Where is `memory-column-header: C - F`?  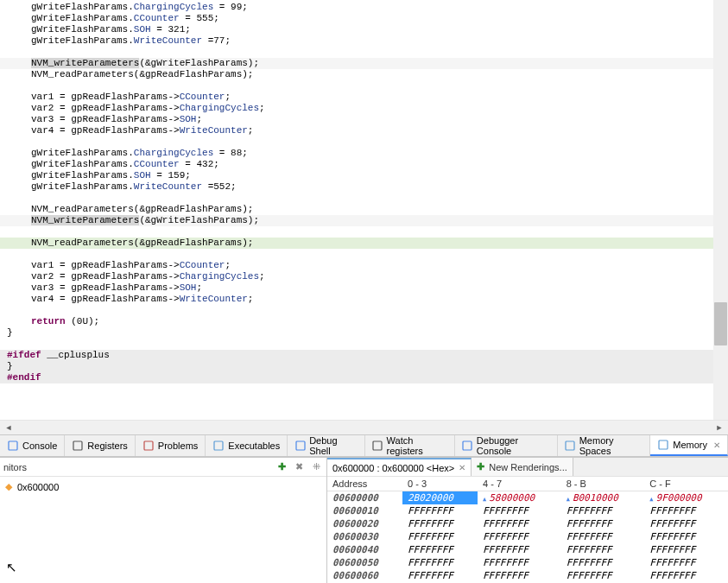
memory-column-header: C - F is located at coordinates (686, 484).